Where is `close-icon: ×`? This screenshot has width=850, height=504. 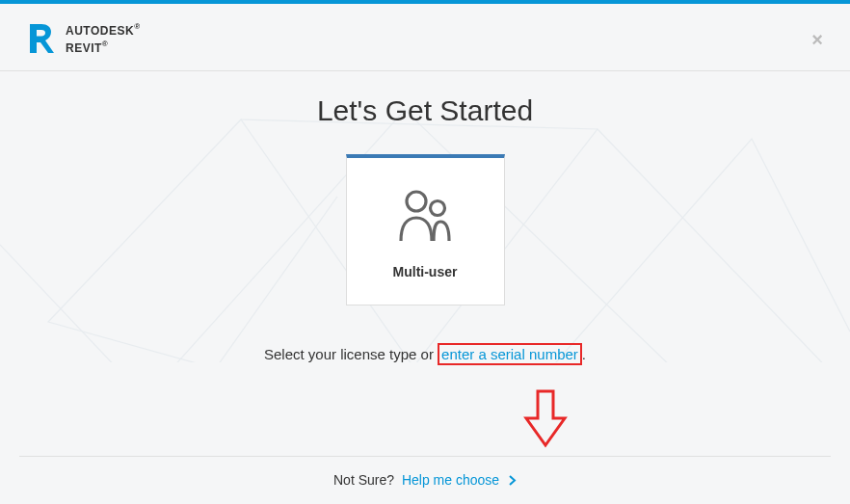
close-icon: × is located at coordinates (817, 40).